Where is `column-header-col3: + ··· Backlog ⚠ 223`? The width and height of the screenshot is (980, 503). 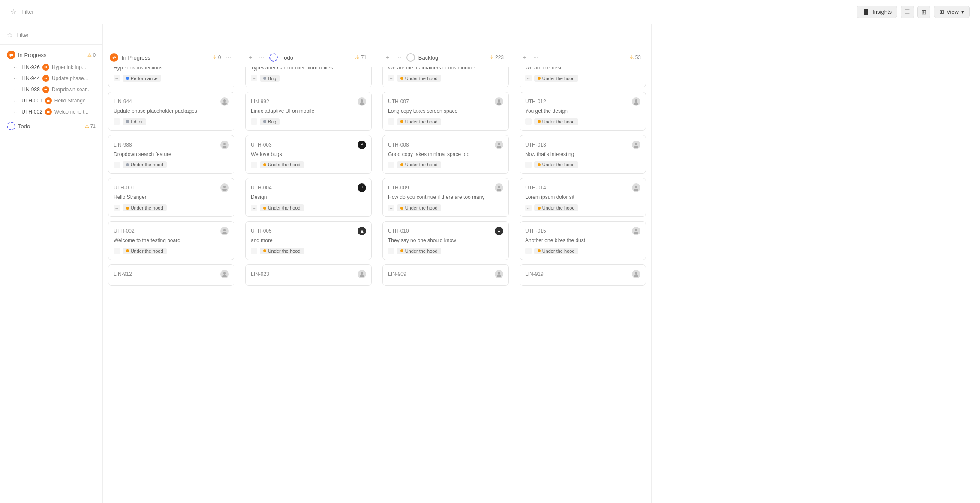 column-header-col3: + ··· Backlog ⚠ 223 is located at coordinates (446, 57).